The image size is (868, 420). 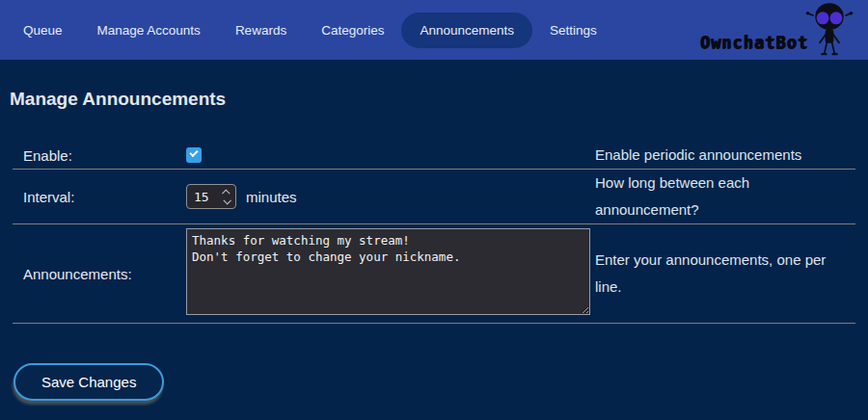 What do you see at coordinates (467, 31) in the screenshot?
I see `nav-item-announcements: Announcements` at bounding box center [467, 31].